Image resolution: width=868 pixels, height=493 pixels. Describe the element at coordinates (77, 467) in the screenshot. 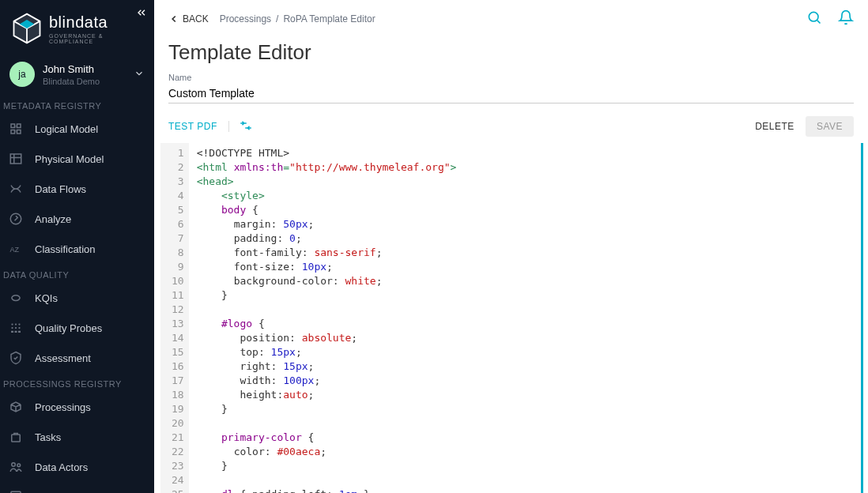

I see `sidebar-item-data-actors: Data Actors` at that location.